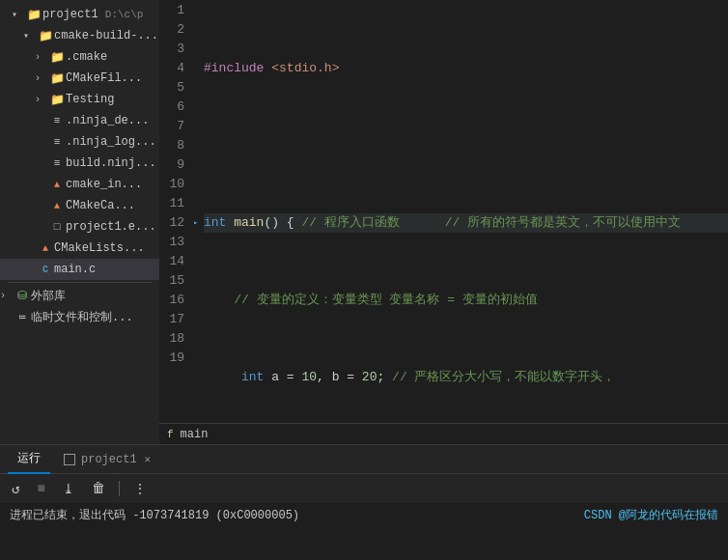 The height and width of the screenshot is (560, 728). What do you see at coordinates (112, 163) in the screenshot?
I see `sidebar-label-build-ninja: build.ninj...` at bounding box center [112, 163].